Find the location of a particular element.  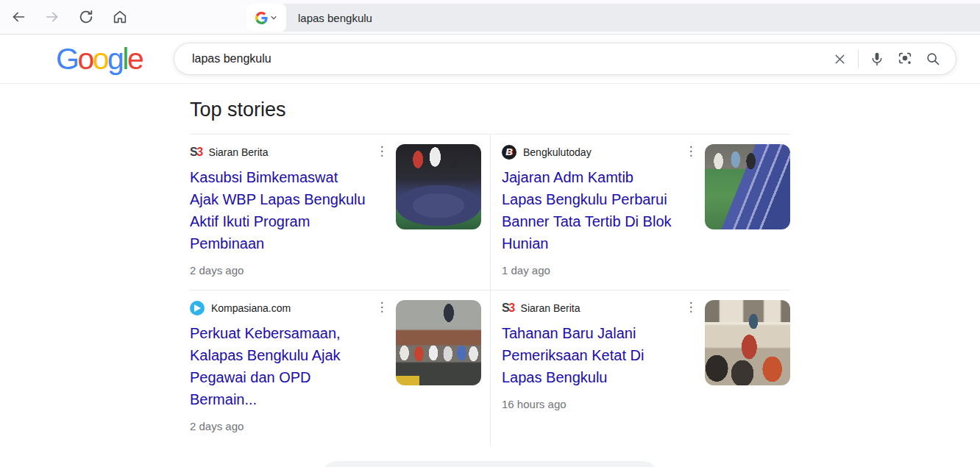

search-icon is located at coordinates (933, 59).